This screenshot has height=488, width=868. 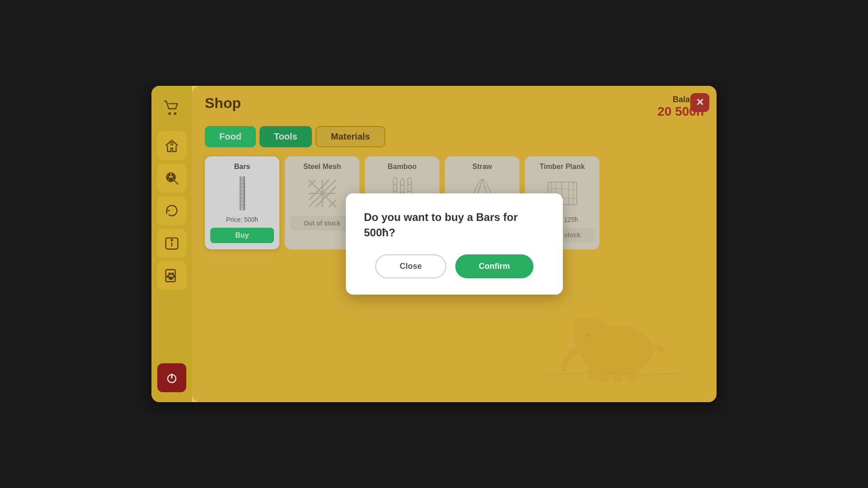 I want to click on refresh-icon, so click(x=172, y=211).